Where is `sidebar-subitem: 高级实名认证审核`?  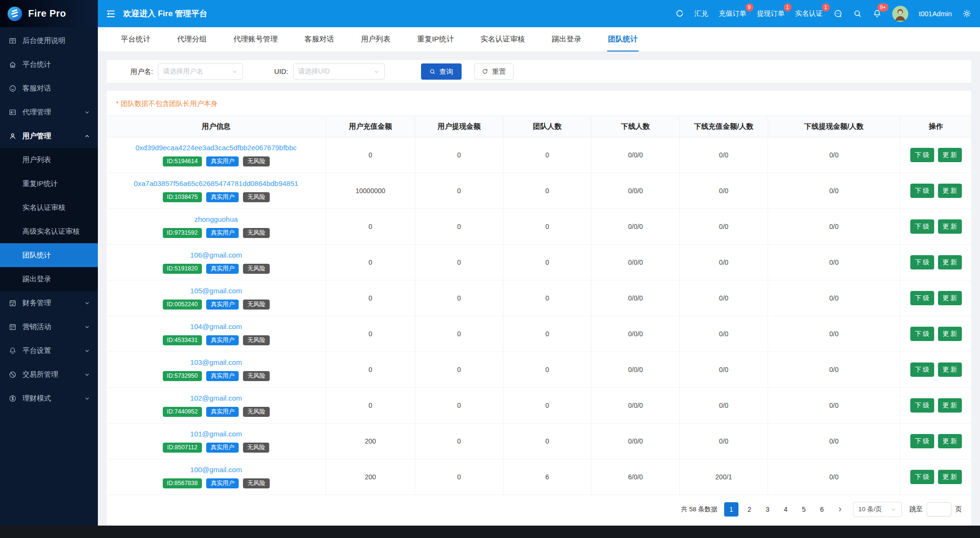
sidebar-subitem: 高级实名认证审核 is located at coordinates (49, 231).